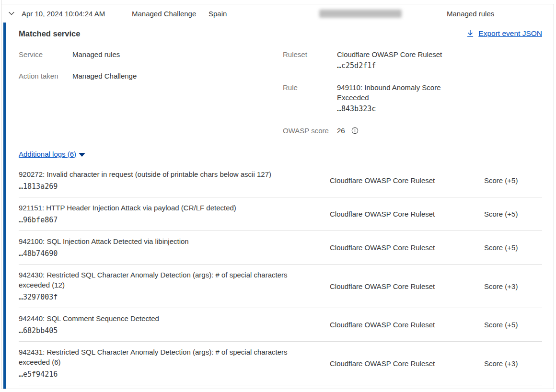 The height and width of the screenshot is (392, 556). Describe the element at coordinates (510, 34) in the screenshot. I see `export-event-json-label: Export event JSON` at that location.